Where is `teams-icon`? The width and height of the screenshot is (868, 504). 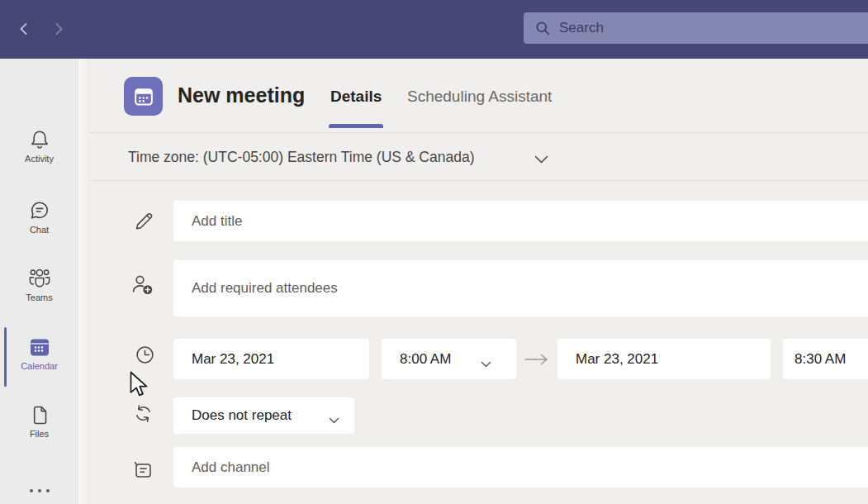 teams-icon is located at coordinates (40, 278).